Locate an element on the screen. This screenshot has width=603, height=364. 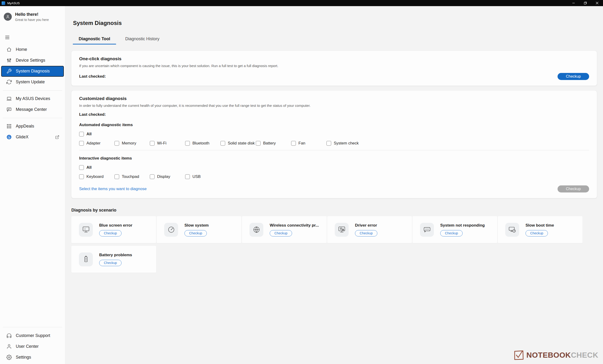
restore-button is located at coordinates (585, 3).